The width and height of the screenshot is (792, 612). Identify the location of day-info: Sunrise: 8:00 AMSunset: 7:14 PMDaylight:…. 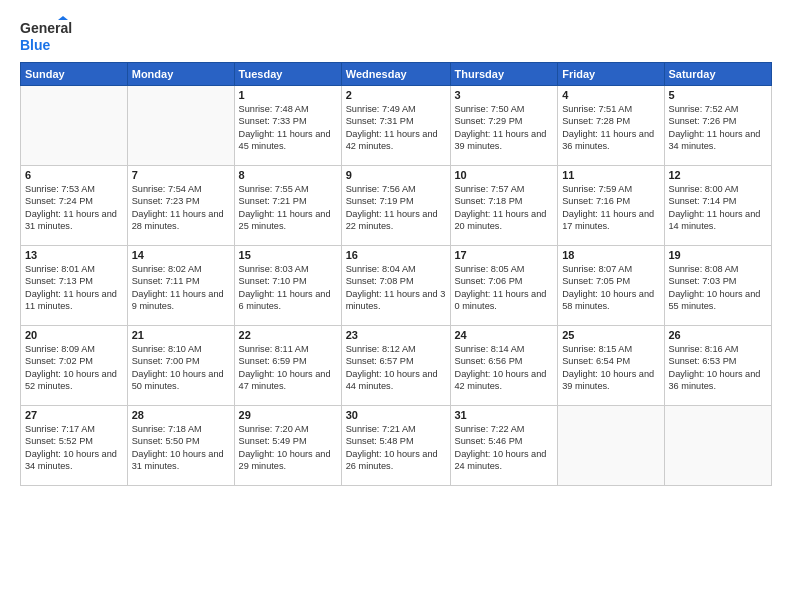
(718, 208).